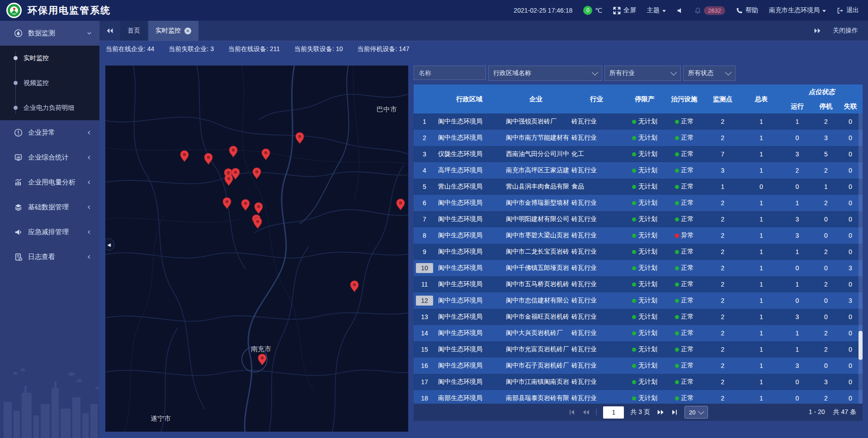  Describe the element at coordinates (710, 11) in the screenshot. I see `notifications: 2632` at that location.